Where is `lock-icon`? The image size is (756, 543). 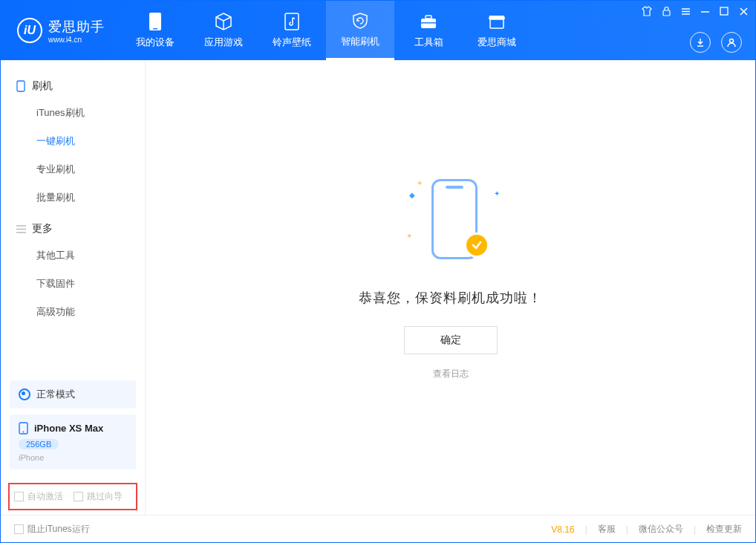 lock-icon is located at coordinates (666, 11).